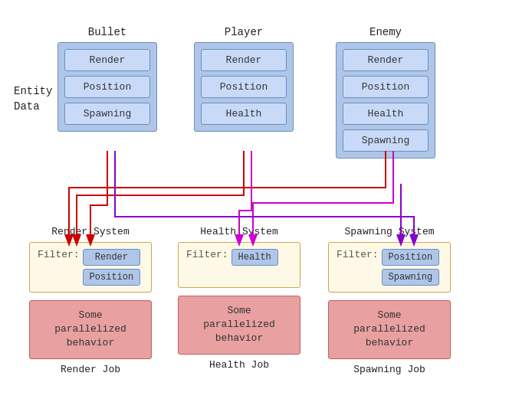  Describe the element at coordinates (239, 365) in the screenshot. I see `health-job-label: Health Job` at that location.